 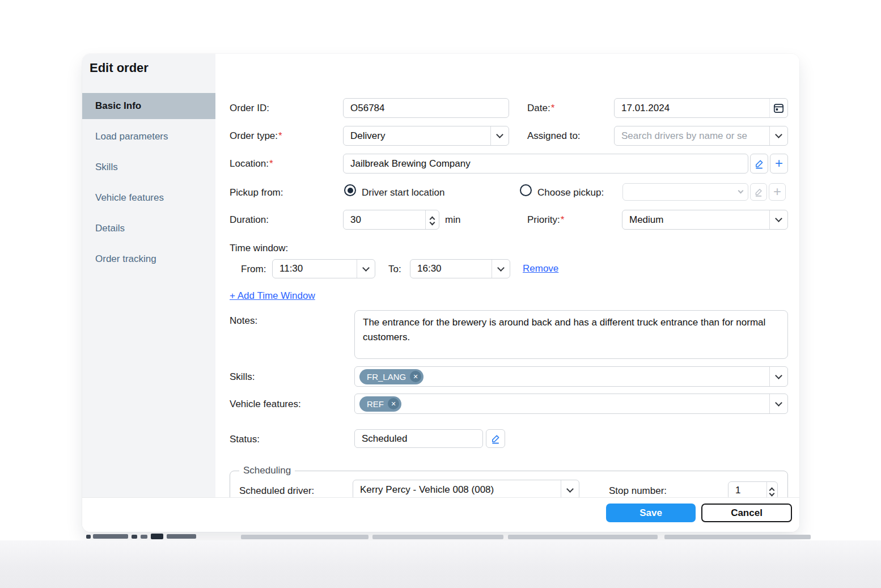 What do you see at coordinates (277, 491) in the screenshot?
I see `scheduled-driver-label: Scheduled driver:` at bounding box center [277, 491].